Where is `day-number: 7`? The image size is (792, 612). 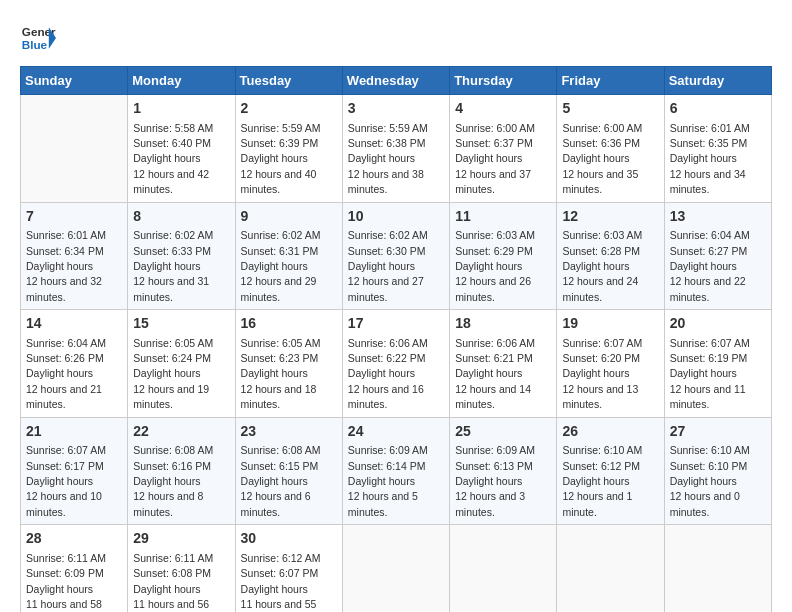
day-number: 7 is located at coordinates (74, 217).